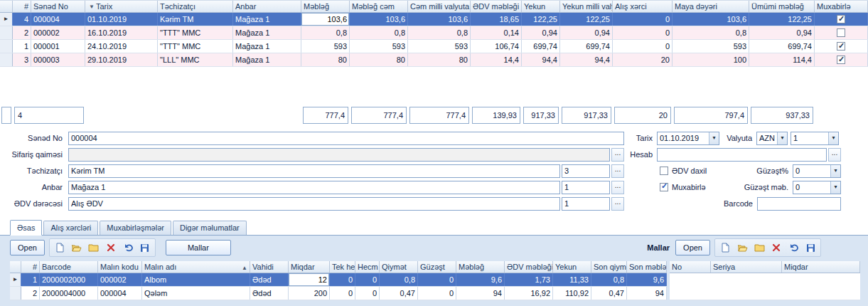 The width and height of the screenshot is (868, 306). What do you see at coordinates (434, 33) in the screenshot?
I see `table-row: 200000216.10.2019"TTT" MMCMağaza 10,80,8…` at bounding box center [434, 33].